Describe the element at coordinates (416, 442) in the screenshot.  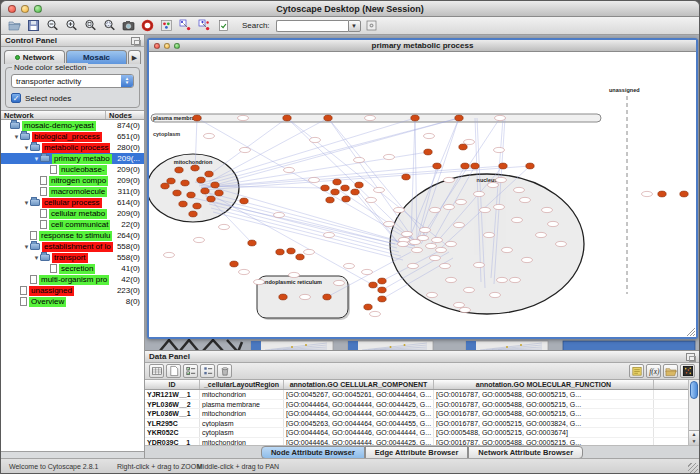
I see `table-row: YDR039C__1mitochondrion[GO:0044464, GO:0…` at that location.